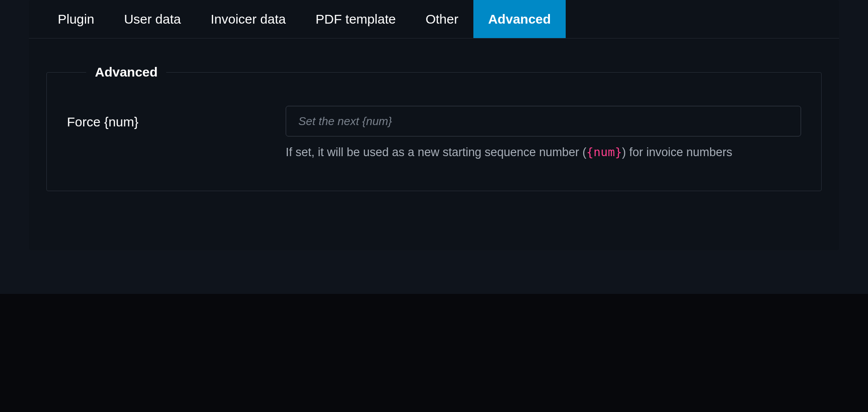 The width and height of the screenshot is (868, 412). I want to click on tab-invoicer-data: Invoicer data, so click(248, 19).